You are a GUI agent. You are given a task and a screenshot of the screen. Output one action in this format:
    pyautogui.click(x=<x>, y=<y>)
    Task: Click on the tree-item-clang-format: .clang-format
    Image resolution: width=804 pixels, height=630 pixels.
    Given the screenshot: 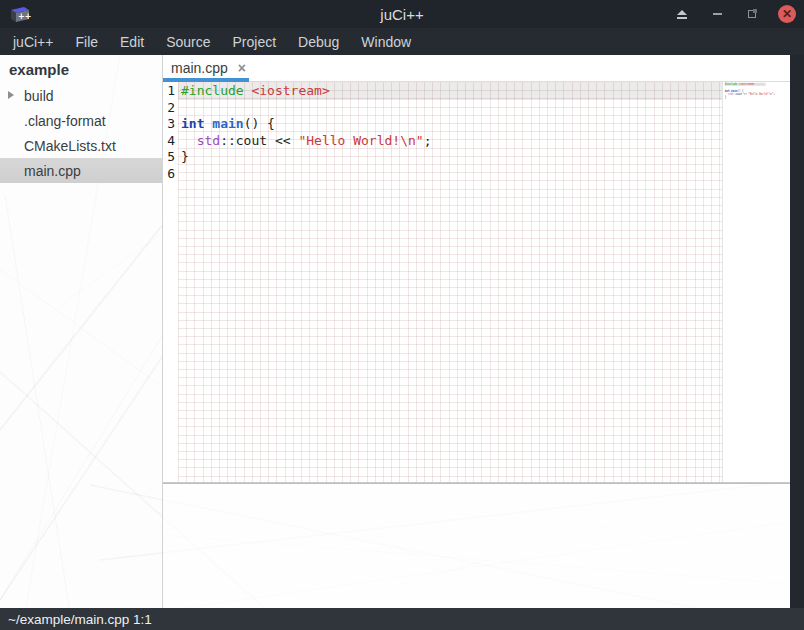 What is the action you would take?
    pyautogui.click(x=81, y=120)
    